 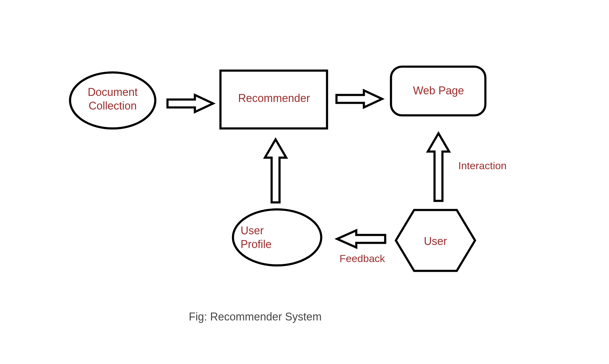 What do you see at coordinates (271, 237) in the screenshot?
I see `node-user-profile-label: User Profile` at bounding box center [271, 237].